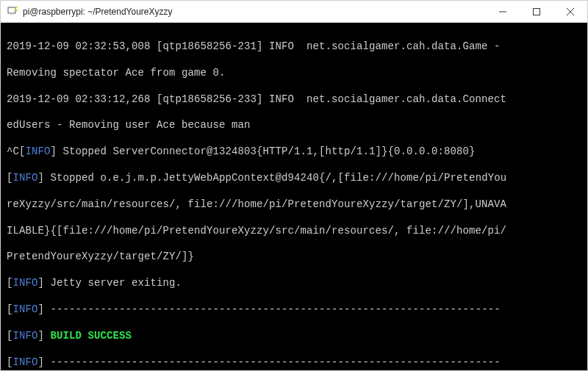  What do you see at coordinates (503, 12) in the screenshot?
I see `minimize-button` at bounding box center [503, 12].